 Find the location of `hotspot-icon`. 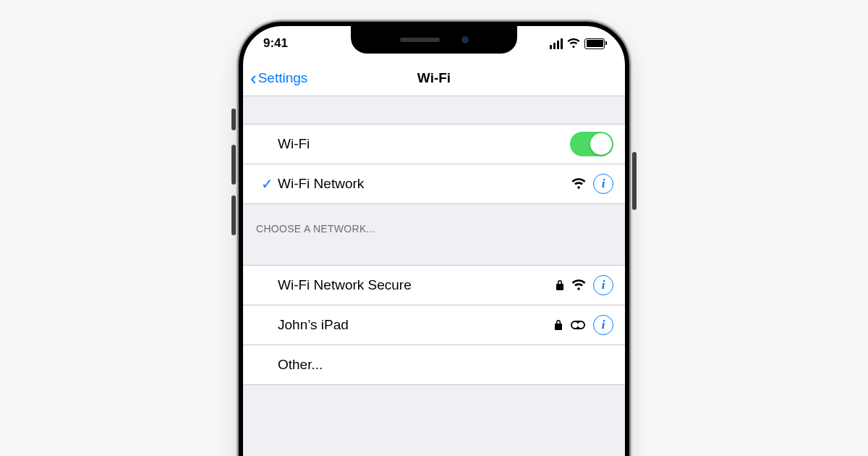

hotspot-icon is located at coordinates (578, 325).